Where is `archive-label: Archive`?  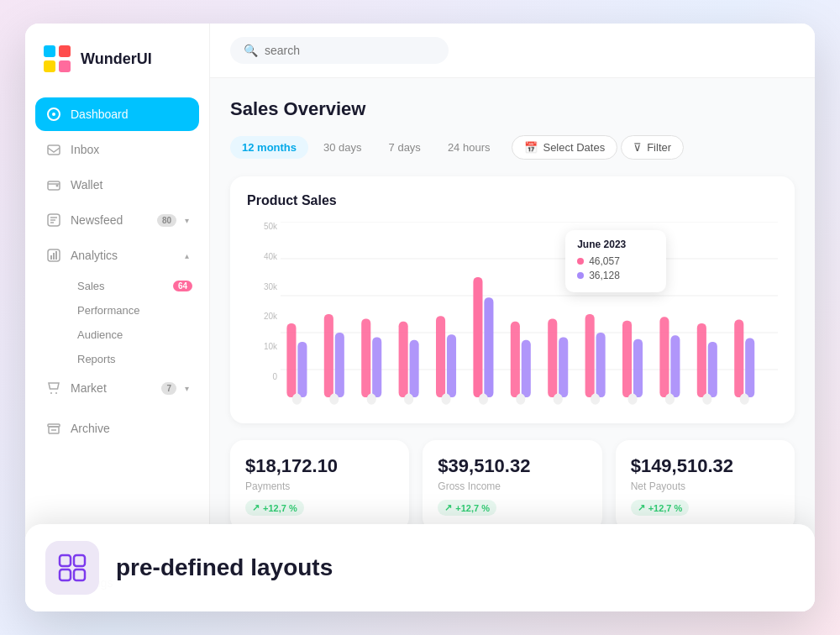
archive-label: Archive is located at coordinates (129, 428).